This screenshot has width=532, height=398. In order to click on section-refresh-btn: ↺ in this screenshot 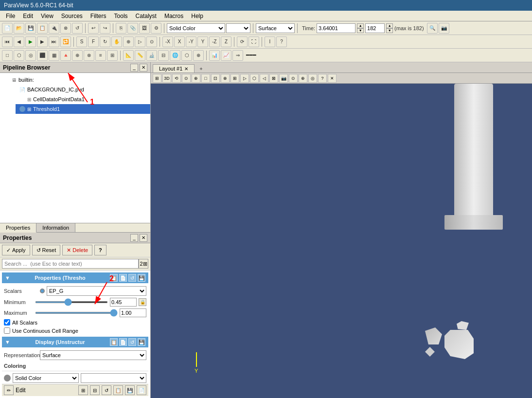, I will do `click(132, 278)`.